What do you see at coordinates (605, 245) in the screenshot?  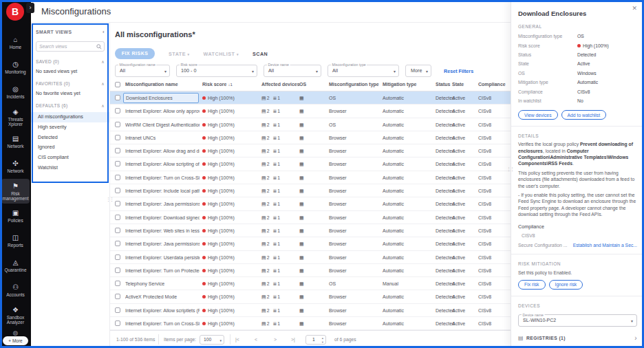 I see `compliance-control-link: Establish and Maintain a Sec...` at bounding box center [605, 245].